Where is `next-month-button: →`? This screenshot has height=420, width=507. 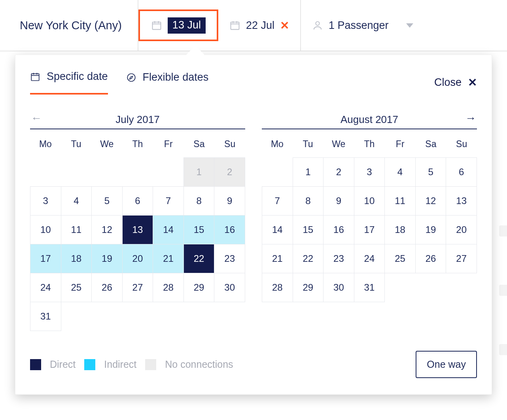
next-month-button: → is located at coordinates (471, 118).